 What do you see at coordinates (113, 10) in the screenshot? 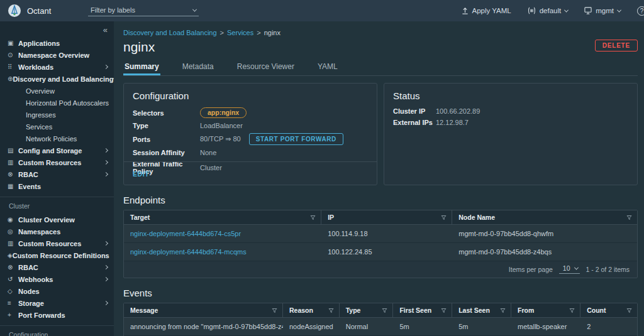
I see `label-filter-placeholder: Filter by labels` at bounding box center [113, 10].